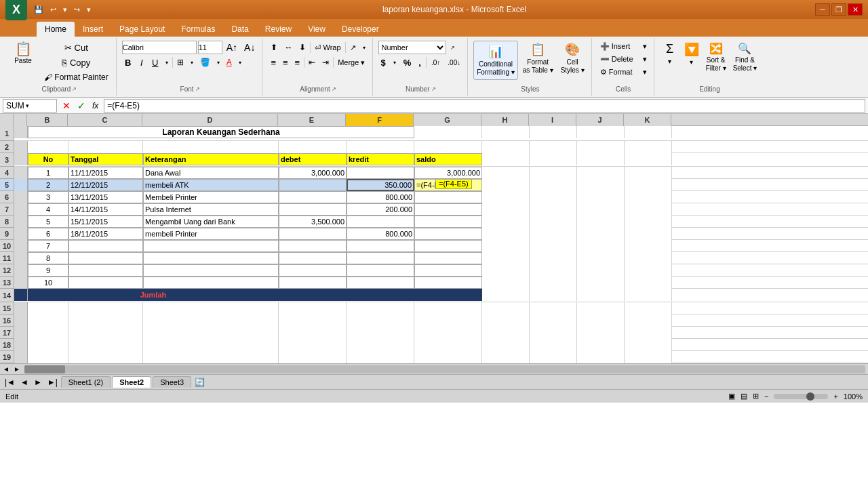  Describe the element at coordinates (7, 173) in the screenshot. I see `row-header-4: 4` at that location.